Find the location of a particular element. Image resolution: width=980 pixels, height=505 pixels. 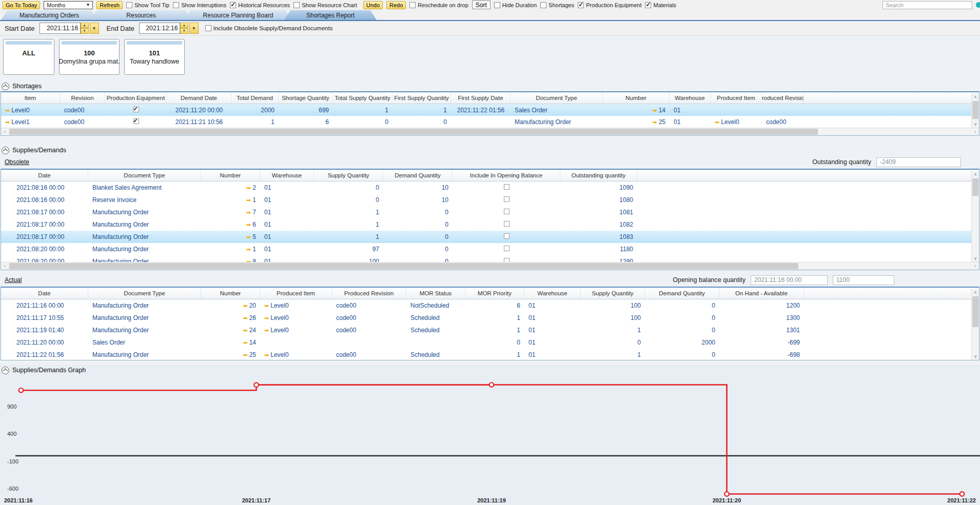

table-row: 2021:11:22 01:56Manufacturing Order➡25➡L… is located at coordinates (490, 354).